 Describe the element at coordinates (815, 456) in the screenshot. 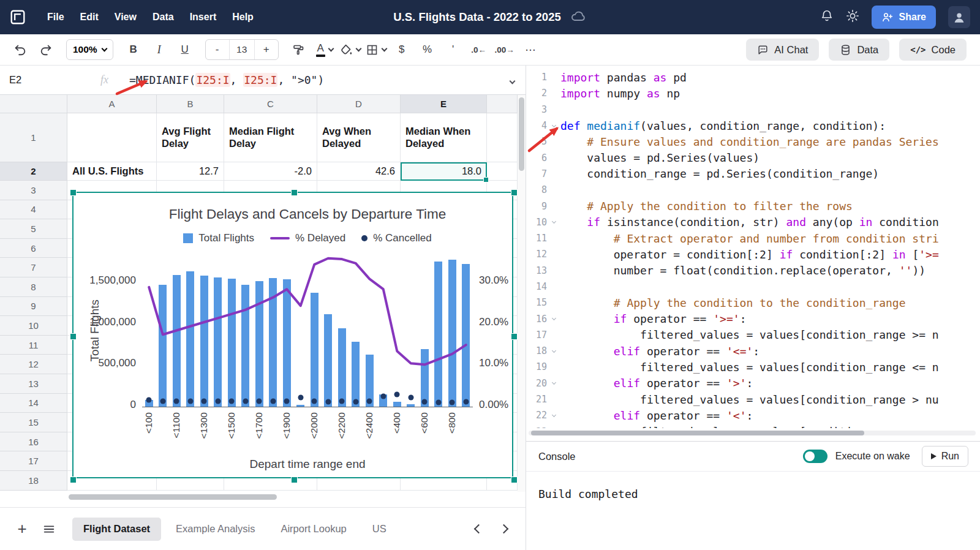

I see `execute-on-wake-toggle` at that location.